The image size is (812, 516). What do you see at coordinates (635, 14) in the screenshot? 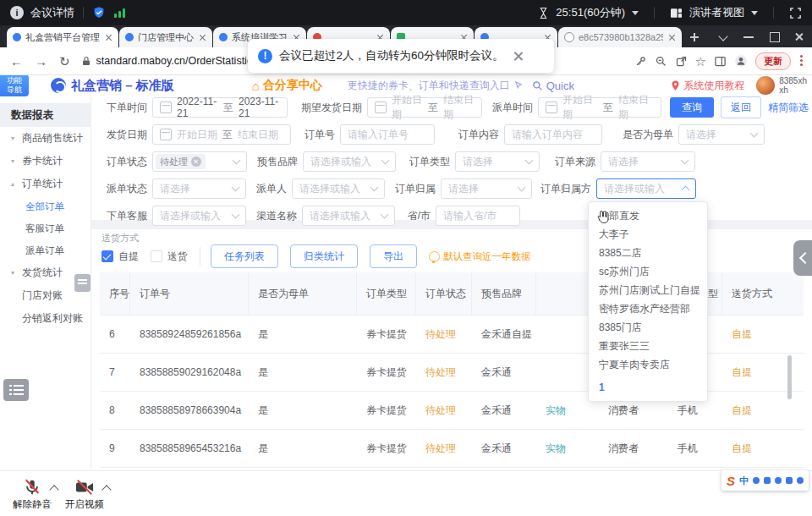
I see `timer-dropdown-icon` at bounding box center [635, 14].